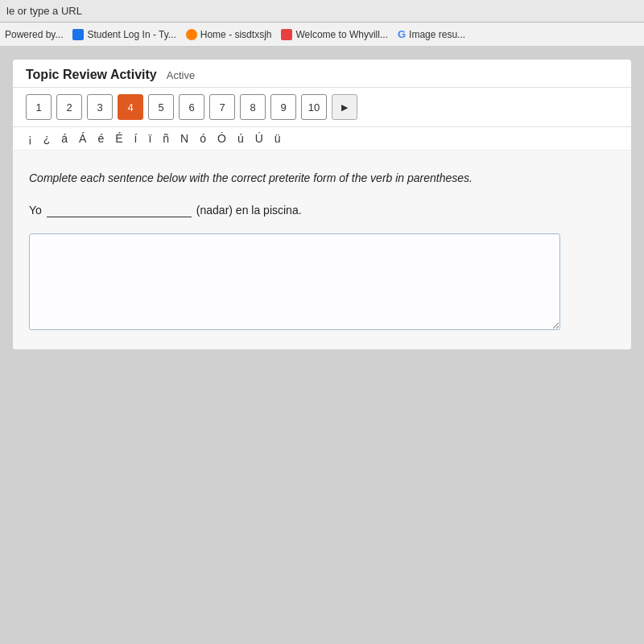 The height and width of the screenshot is (644, 644). I want to click on answer-textarea, so click(295, 282).